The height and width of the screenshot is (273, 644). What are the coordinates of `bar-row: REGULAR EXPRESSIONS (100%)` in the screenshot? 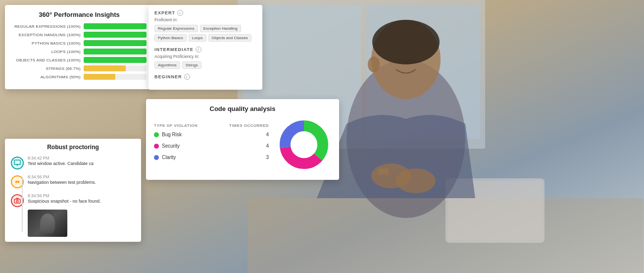 It's located at (79, 26).